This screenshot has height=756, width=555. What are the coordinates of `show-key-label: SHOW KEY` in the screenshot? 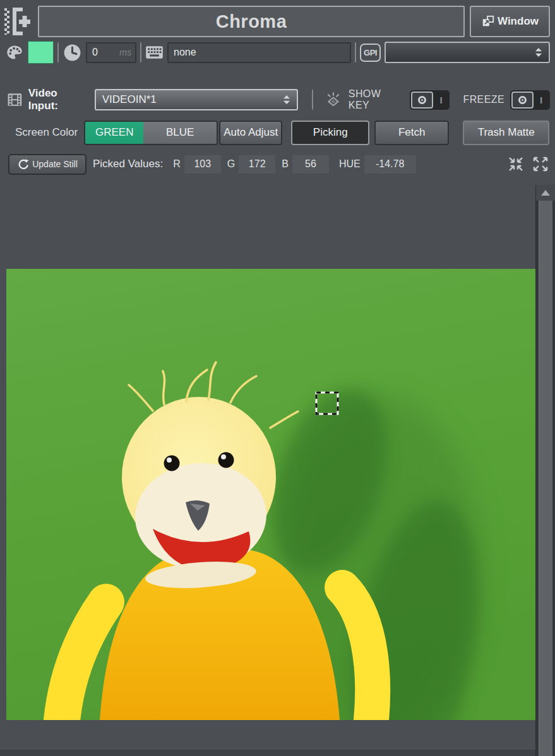 It's located at (376, 100).